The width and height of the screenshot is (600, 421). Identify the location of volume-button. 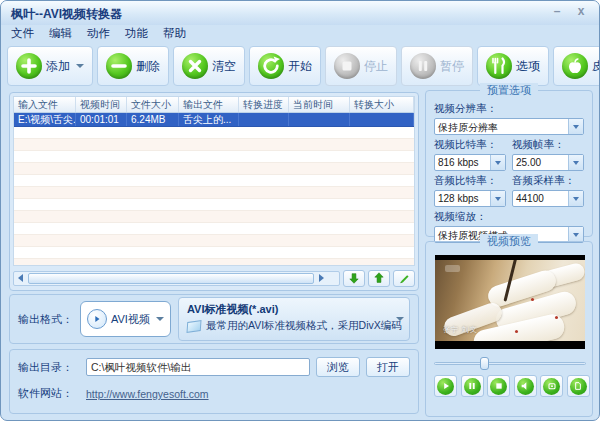
(526, 386).